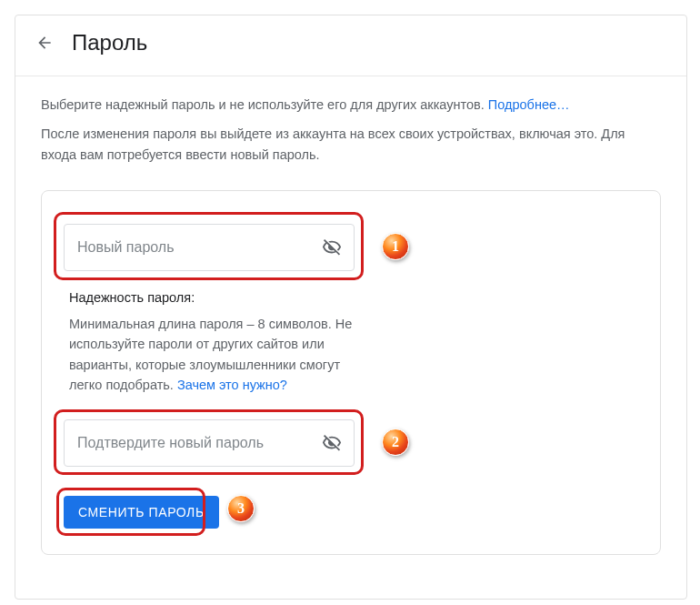  Describe the element at coordinates (209, 247) in the screenshot. I see `new-password-box` at that location.